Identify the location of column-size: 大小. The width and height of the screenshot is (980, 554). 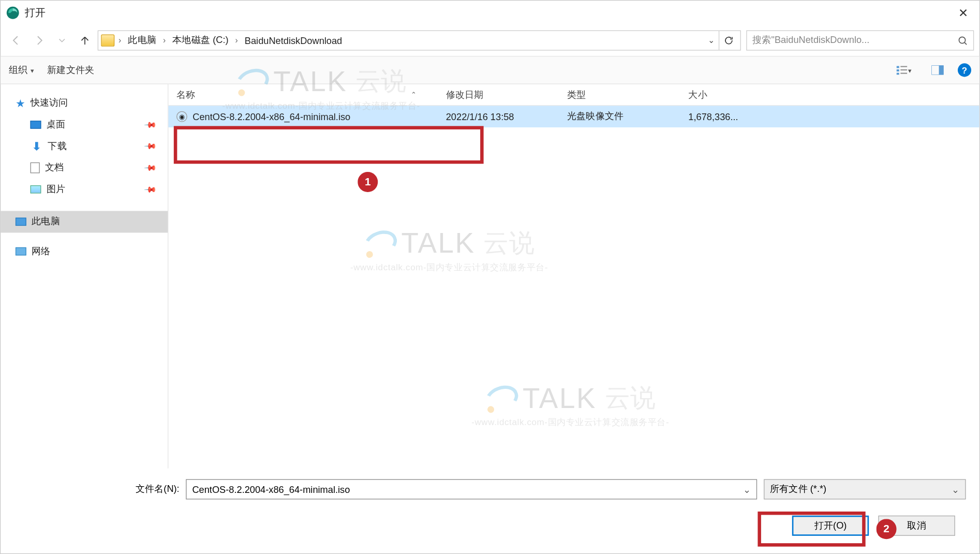
(724, 94).